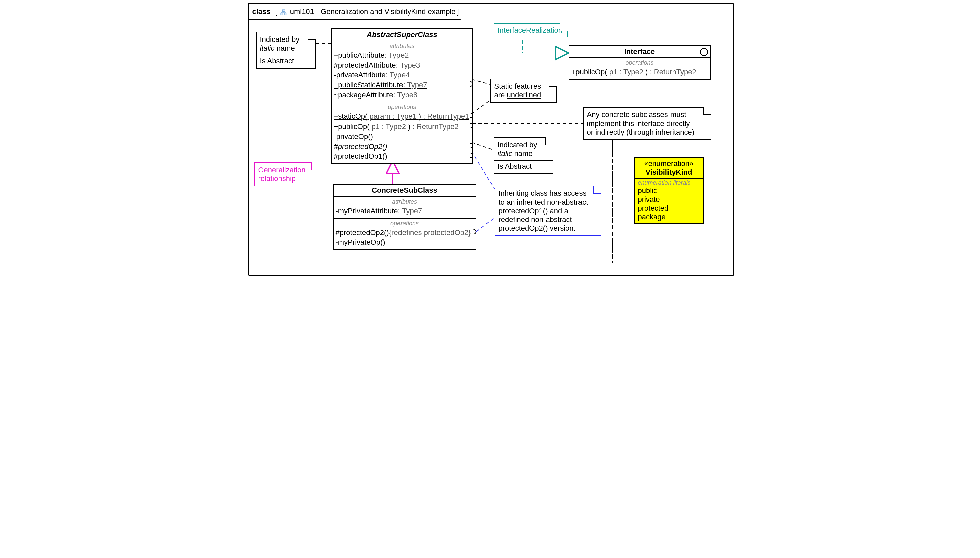 The image size is (980, 558). I want to click on note-generalization: Generalization relationship, so click(286, 174).